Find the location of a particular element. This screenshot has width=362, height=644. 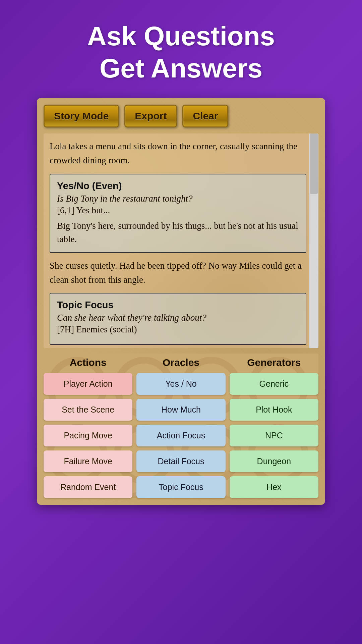

col-header-oracles: Oracles is located at coordinates (181, 363).